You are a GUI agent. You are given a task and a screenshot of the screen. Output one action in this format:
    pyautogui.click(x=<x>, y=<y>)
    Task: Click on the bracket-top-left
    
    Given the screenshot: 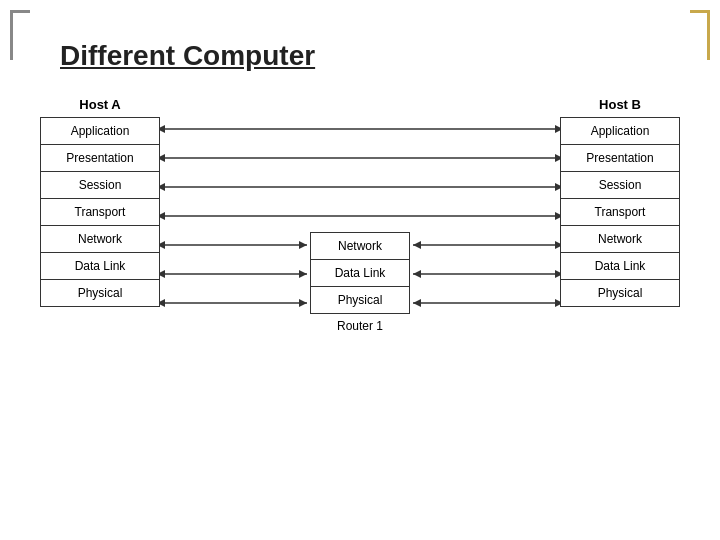 What is the action you would take?
    pyautogui.click(x=20, y=35)
    